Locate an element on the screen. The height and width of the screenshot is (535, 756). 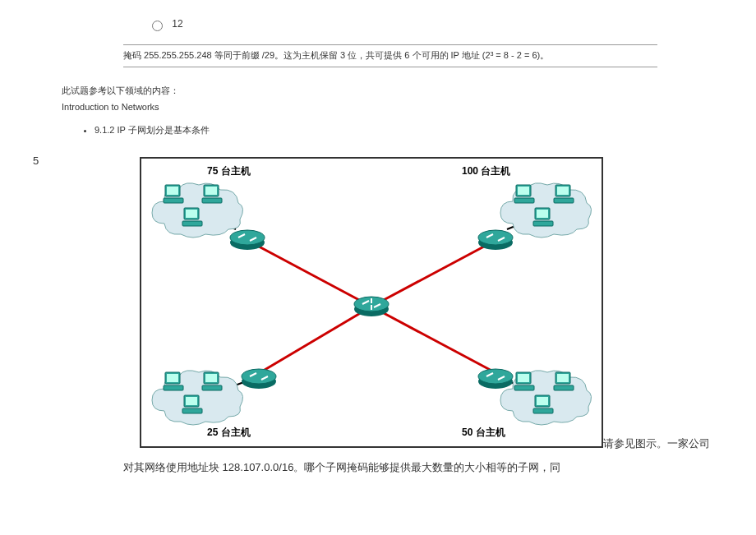
question-line2: 对其网络使用地址块 128.107.0.0/16。哪个子网掩码能够提供最大数量的… is located at coordinates (390, 468).